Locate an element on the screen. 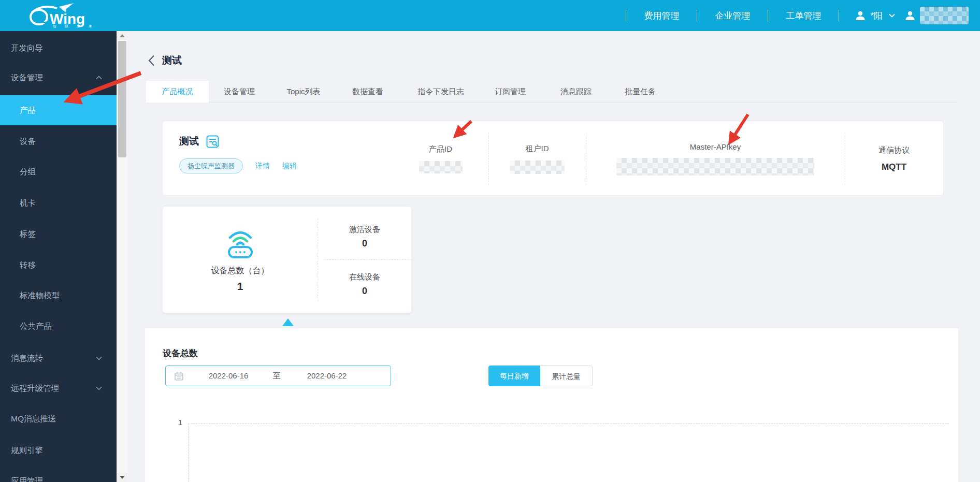  tenant-id-label: 租户ID is located at coordinates (538, 149).